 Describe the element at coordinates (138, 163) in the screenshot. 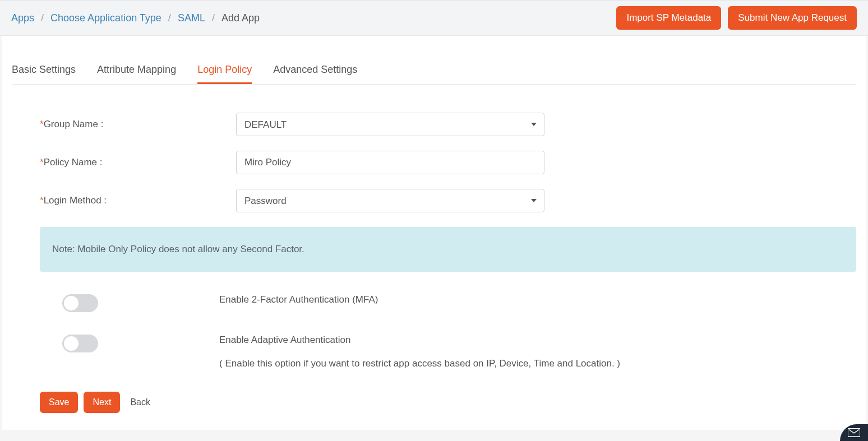

I see `policy-name-label: *Policy Name :` at that location.